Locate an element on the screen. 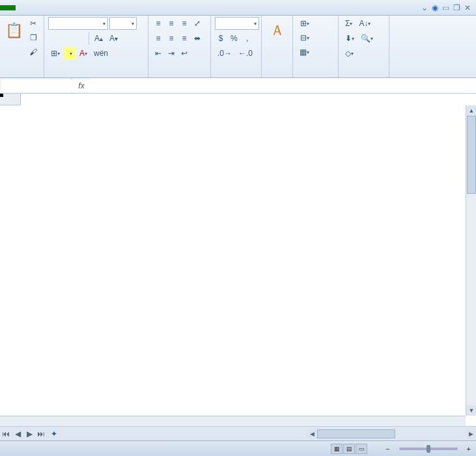 The height and width of the screenshot is (456, 476). group-cells is located at coordinates (315, 76).